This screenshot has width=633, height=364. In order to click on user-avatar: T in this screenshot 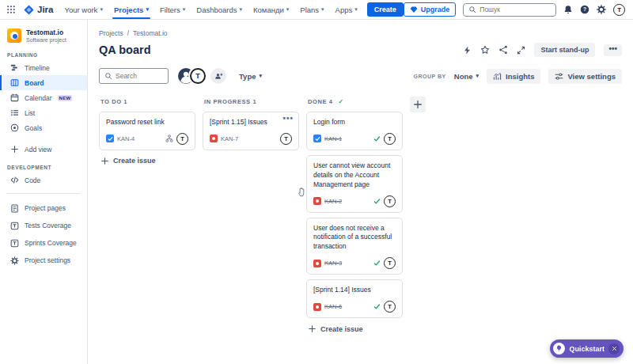, I will do `click(619, 9)`.